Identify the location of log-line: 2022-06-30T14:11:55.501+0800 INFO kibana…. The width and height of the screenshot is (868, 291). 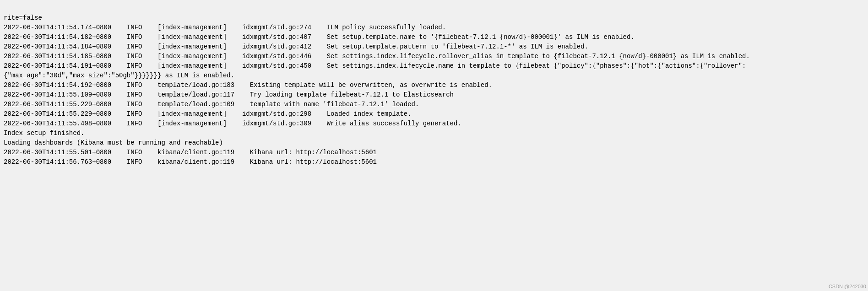
(434, 153).